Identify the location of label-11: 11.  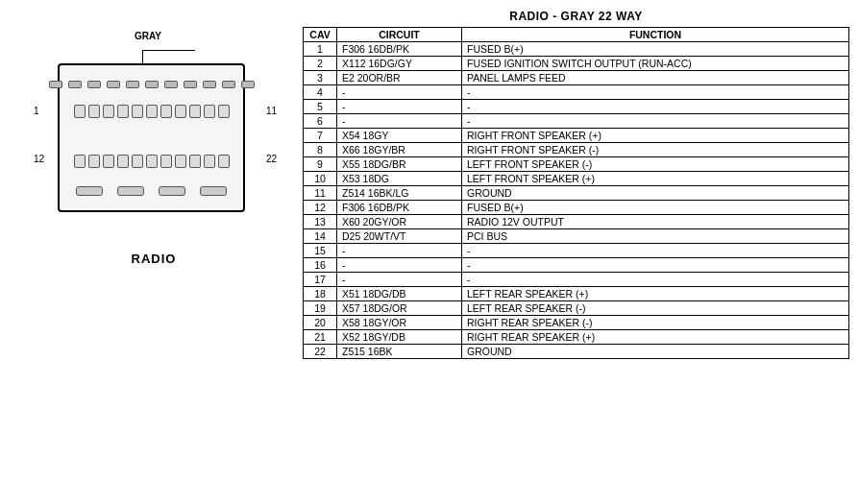
(271, 111).